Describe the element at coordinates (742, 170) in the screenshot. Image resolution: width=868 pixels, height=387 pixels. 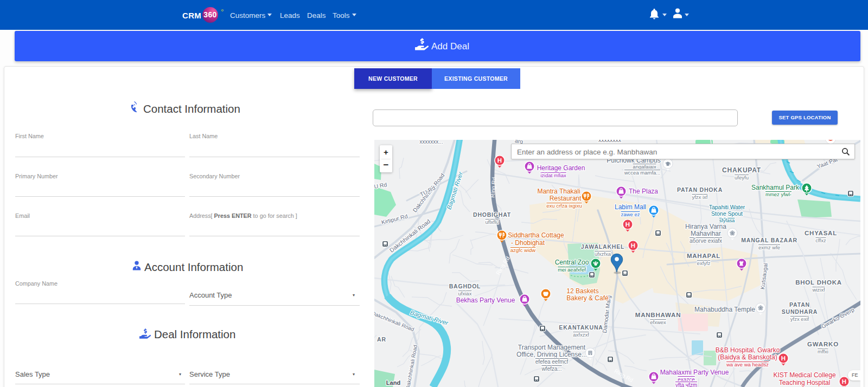
I see `svg-text: CHAKUPAT` at that location.